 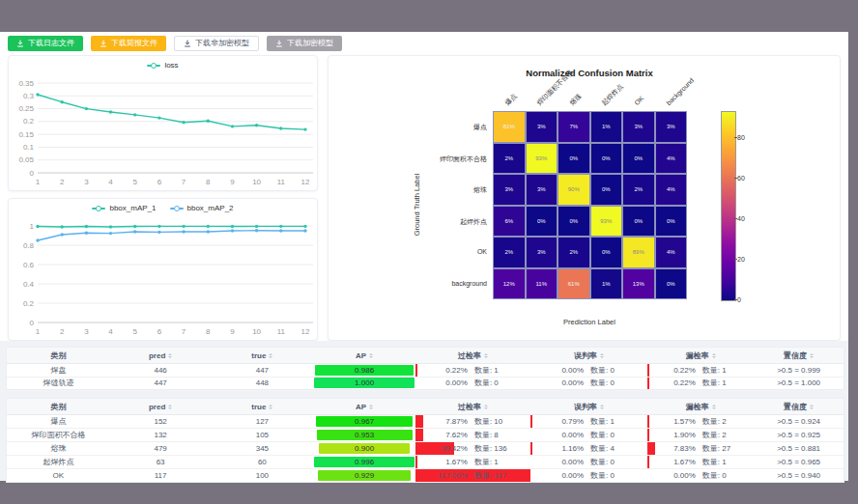 What do you see at coordinates (160, 384) in the screenshot?
I see `cell-pred: 447` at bounding box center [160, 384].